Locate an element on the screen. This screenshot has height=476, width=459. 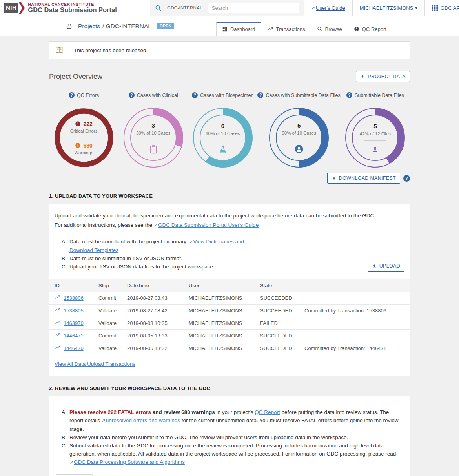
tab-transactions: Transactions is located at coordinates (286, 29).